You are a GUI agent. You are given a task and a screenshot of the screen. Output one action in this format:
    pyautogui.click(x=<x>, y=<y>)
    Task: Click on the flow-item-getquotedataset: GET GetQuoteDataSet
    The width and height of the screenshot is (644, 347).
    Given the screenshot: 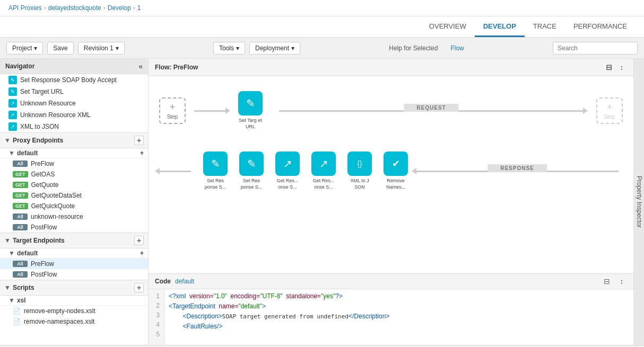 What is the action you would take?
    pyautogui.click(x=74, y=195)
    